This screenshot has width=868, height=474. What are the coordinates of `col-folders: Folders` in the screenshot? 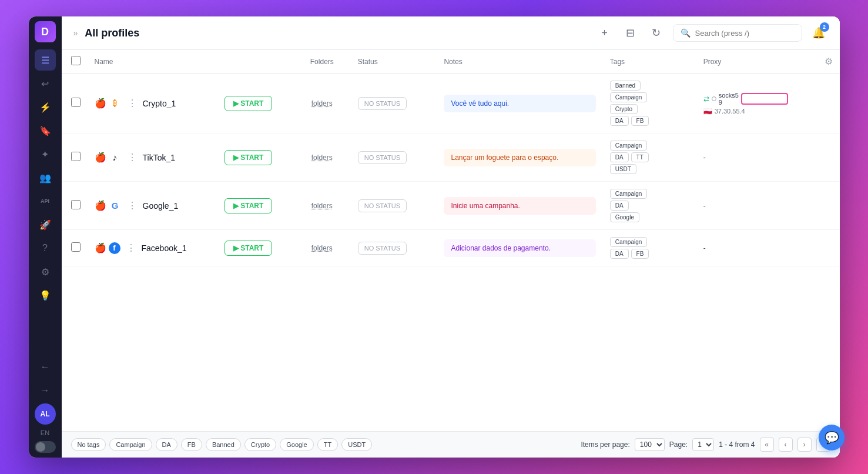 It's located at (322, 62).